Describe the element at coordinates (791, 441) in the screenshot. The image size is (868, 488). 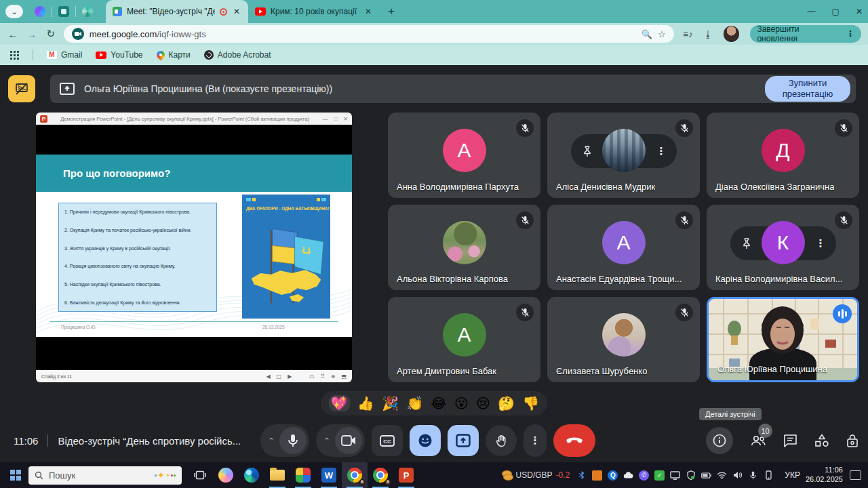
I see `chat-button` at that location.